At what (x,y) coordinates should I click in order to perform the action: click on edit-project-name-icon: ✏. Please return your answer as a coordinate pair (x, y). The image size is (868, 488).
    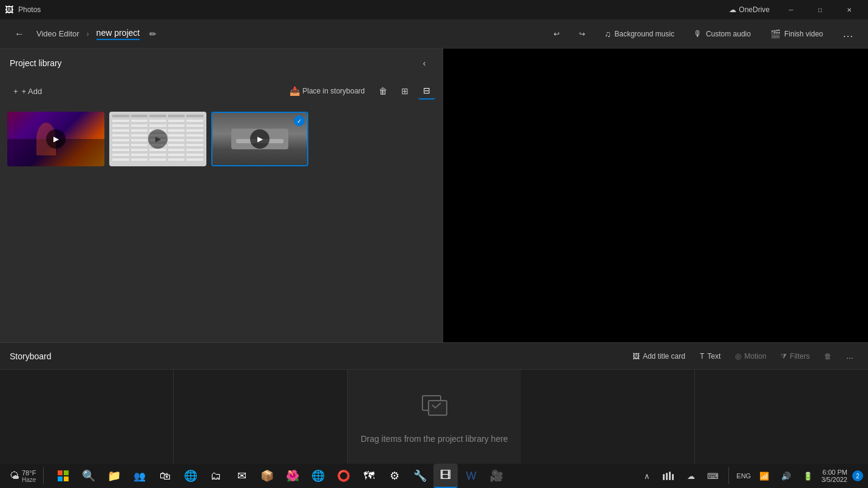
    Looking at the image, I should click on (153, 34).